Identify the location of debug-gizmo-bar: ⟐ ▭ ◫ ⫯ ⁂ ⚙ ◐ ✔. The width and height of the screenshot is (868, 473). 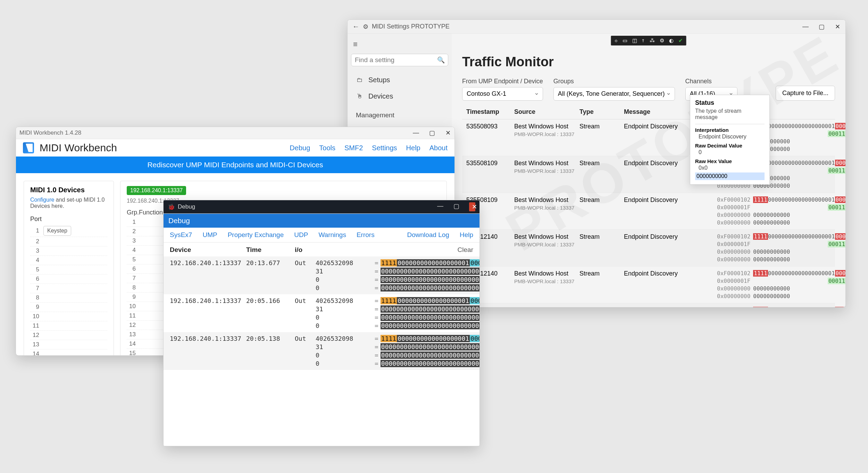
(649, 41).